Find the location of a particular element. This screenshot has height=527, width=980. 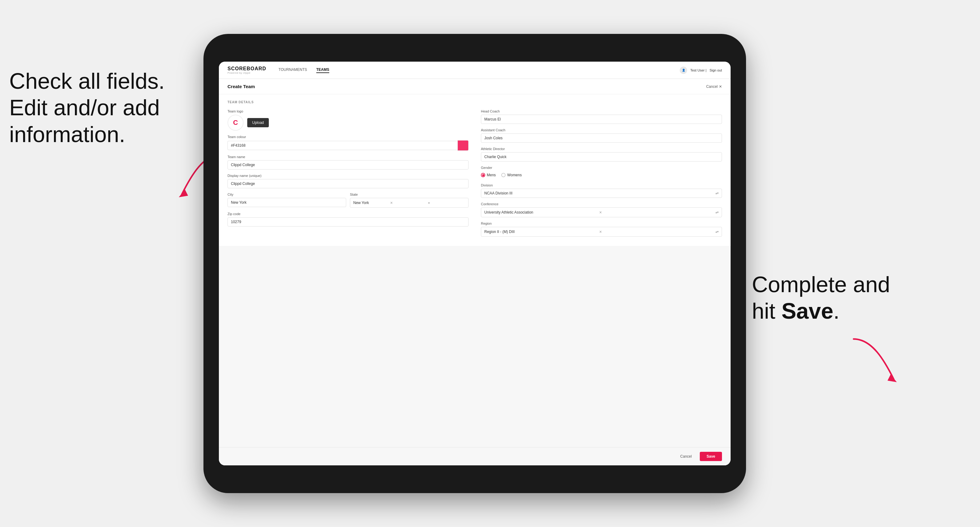

form-right: Head Coach Assistant Coach Athletic Dire… is located at coordinates (601, 173).